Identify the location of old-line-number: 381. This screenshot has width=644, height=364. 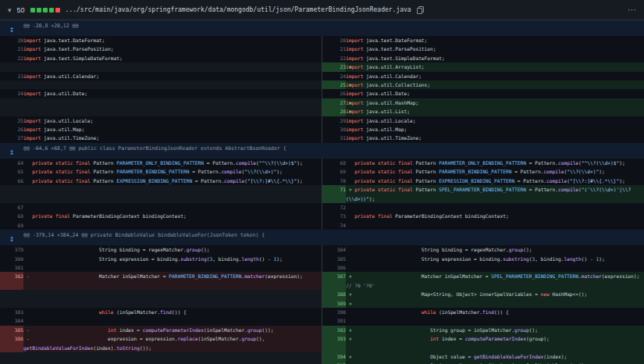
(12, 267).